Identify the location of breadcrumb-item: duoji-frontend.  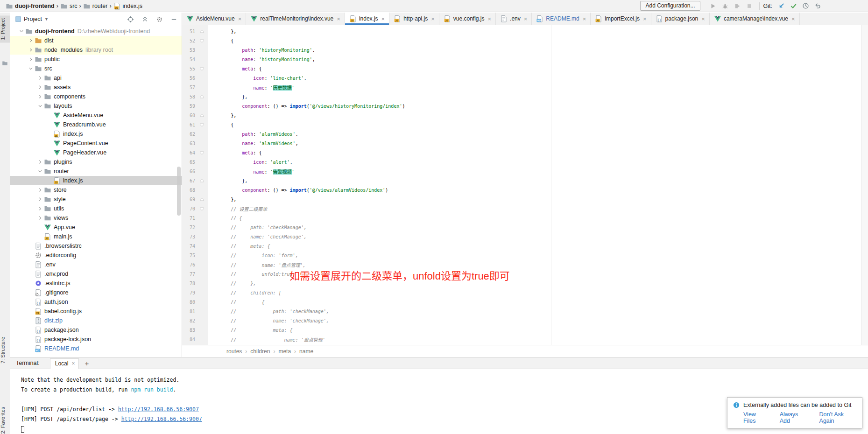
(30, 6).